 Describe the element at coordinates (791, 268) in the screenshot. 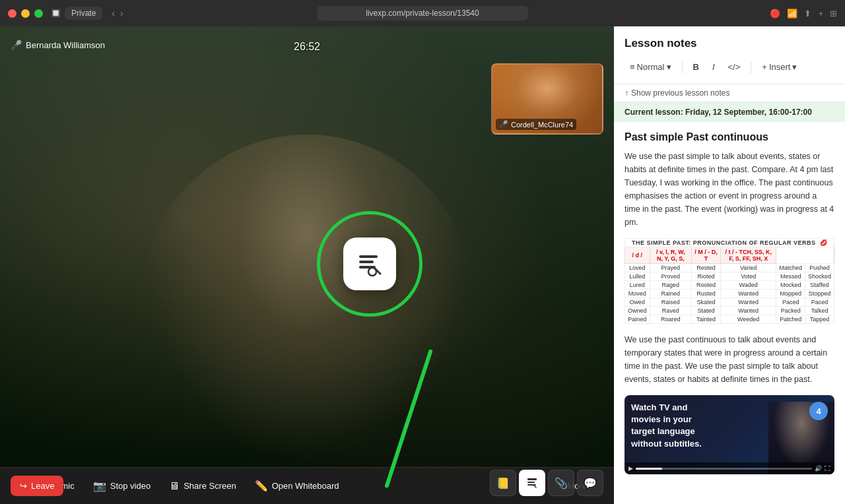

I see `table-cell: Matched` at that location.